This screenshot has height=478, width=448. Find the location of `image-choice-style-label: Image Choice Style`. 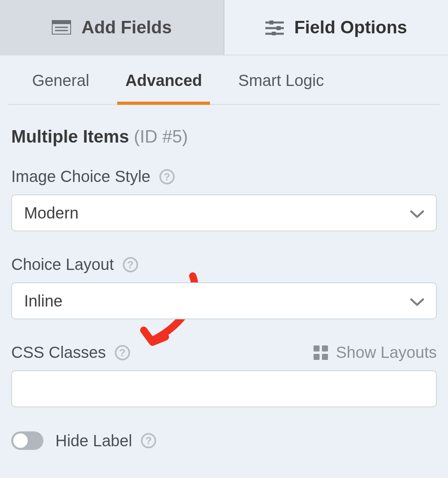

image-choice-style-label: Image Choice Style is located at coordinates (81, 177).